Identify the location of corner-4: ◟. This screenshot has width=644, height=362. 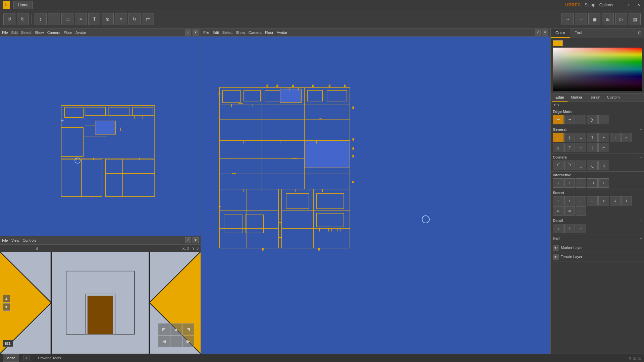
(592, 165).